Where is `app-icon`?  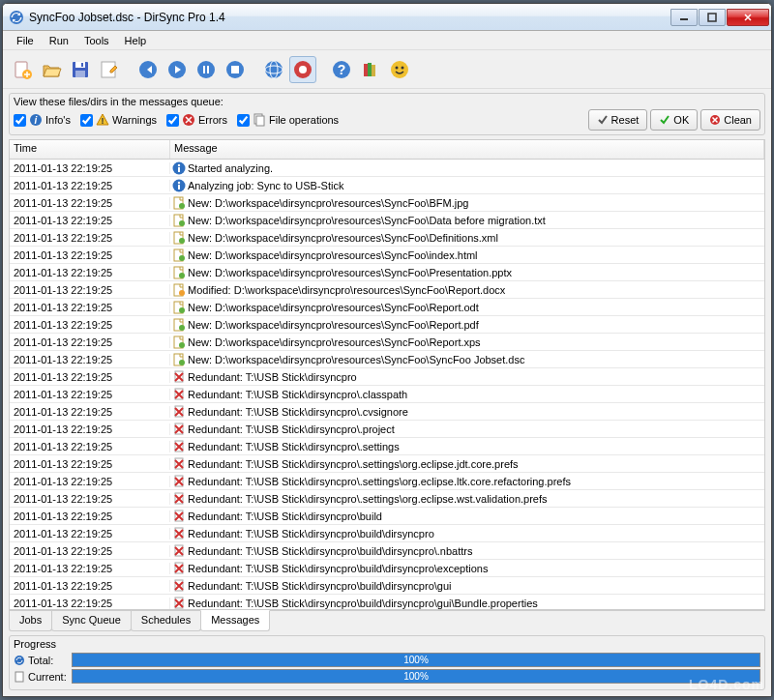 app-icon is located at coordinates (16, 17).